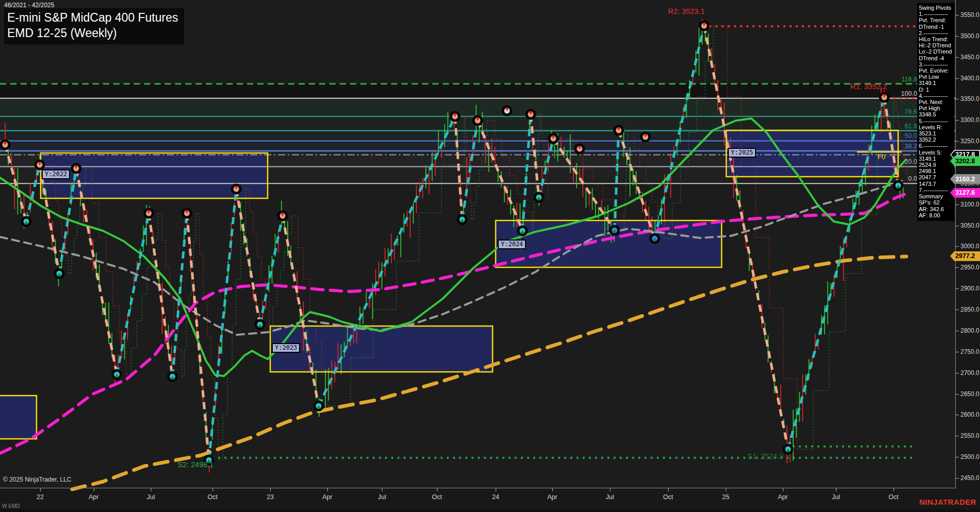 Image resolution: width=980 pixels, height=512 pixels. I want to click on price-tick-label: 3050.0, so click(970, 226).